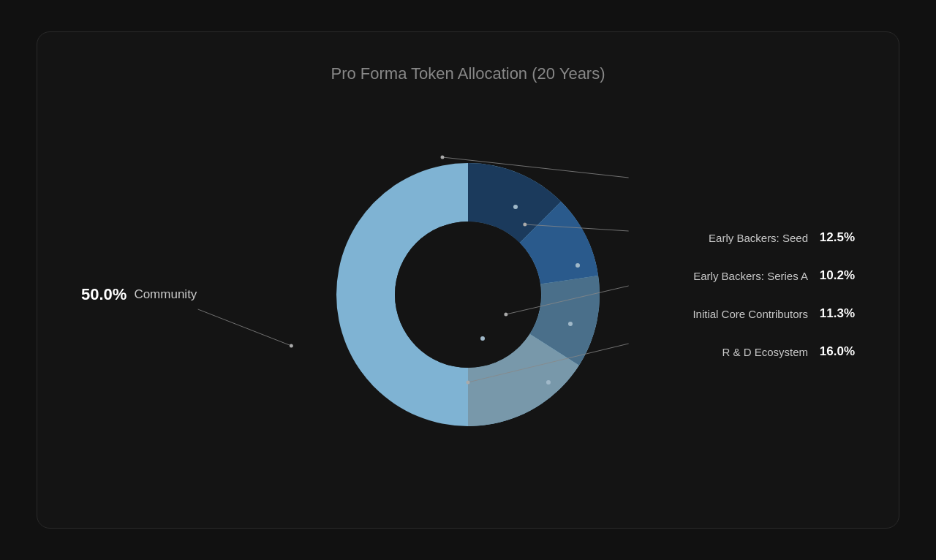  What do you see at coordinates (104, 295) in the screenshot?
I see `community-pct: 50.0%` at bounding box center [104, 295].